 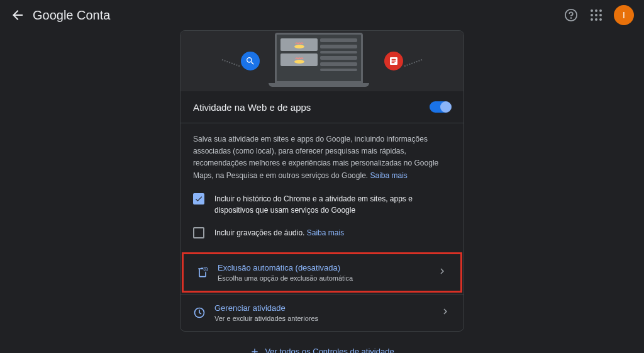 I want to click on manage-activity-title: Gerenciar atividade, so click(x=323, y=308).